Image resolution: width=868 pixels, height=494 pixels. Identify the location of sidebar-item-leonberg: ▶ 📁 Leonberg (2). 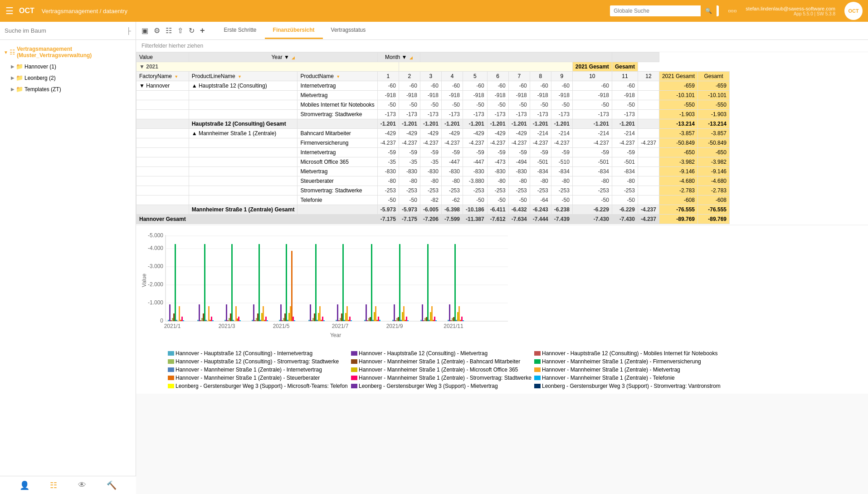
(68, 78).